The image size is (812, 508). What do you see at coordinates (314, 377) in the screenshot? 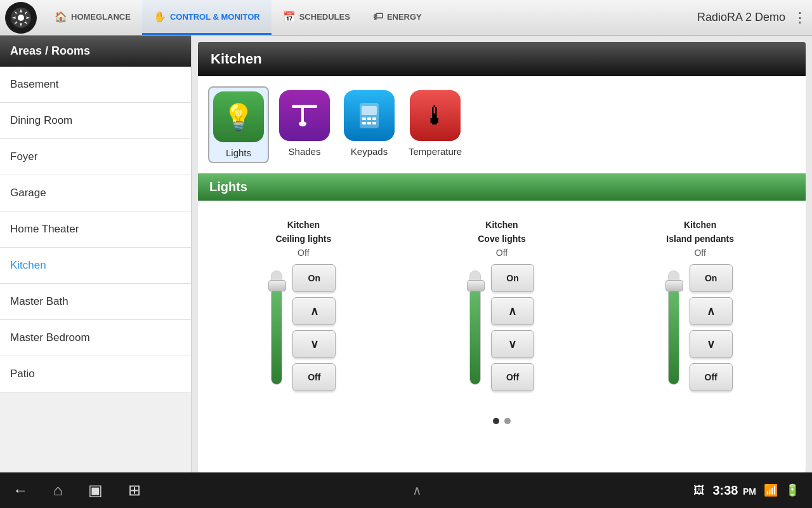
I see `ceiling-off-button: Off` at bounding box center [314, 377].